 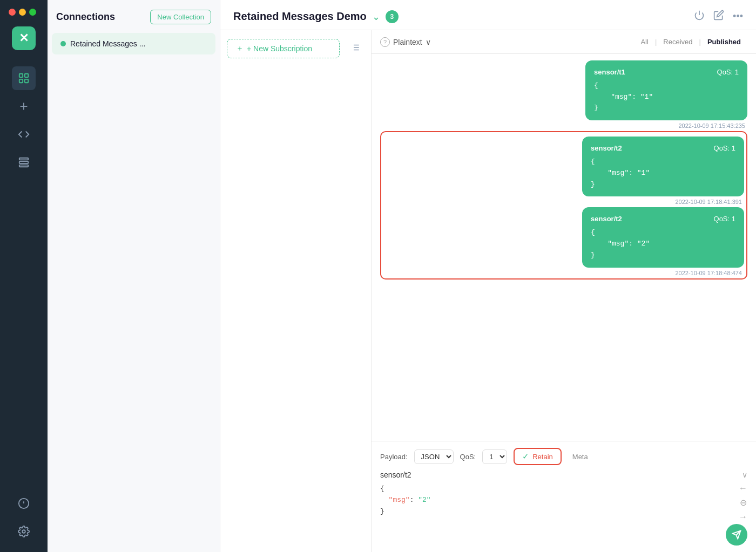 I want to click on main-title-area: Retained Messages Demo ⌄ 3, so click(x=316, y=17).